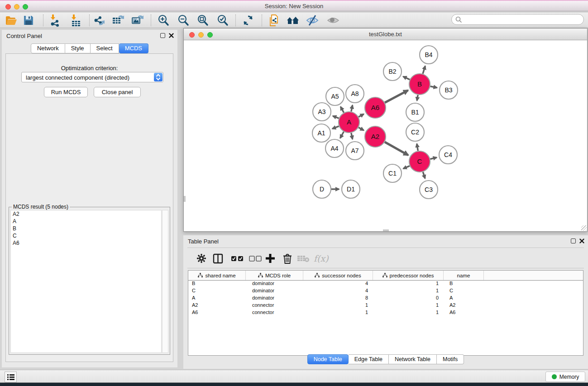  Describe the element at coordinates (413, 359) in the screenshot. I see `tab-network-table: Network Table` at that location.